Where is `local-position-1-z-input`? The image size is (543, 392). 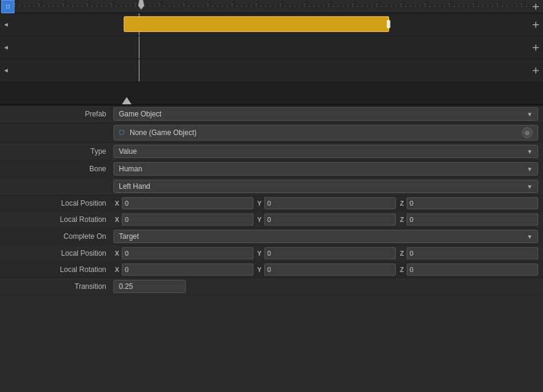
local-position-1-z-input is located at coordinates (472, 203).